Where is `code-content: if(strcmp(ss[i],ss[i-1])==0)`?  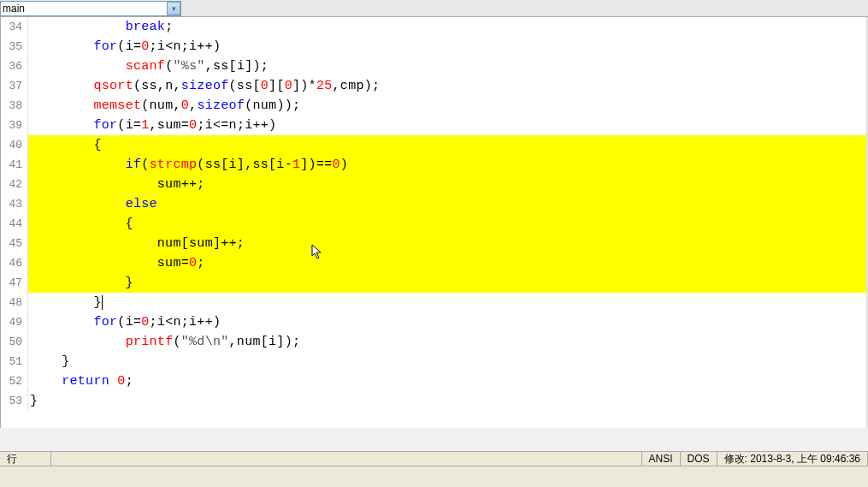 code-content: if(strcmp(ss[i],ss[i-1])==0) is located at coordinates (448, 164).